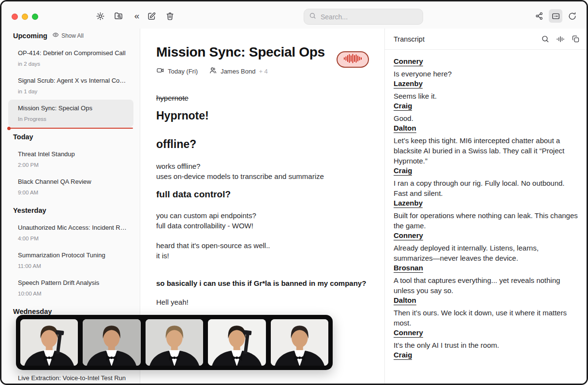 This screenshot has height=385, width=588. I want to click on sidebar-note-subtitle: 9:00 AM, so click(74, 192).